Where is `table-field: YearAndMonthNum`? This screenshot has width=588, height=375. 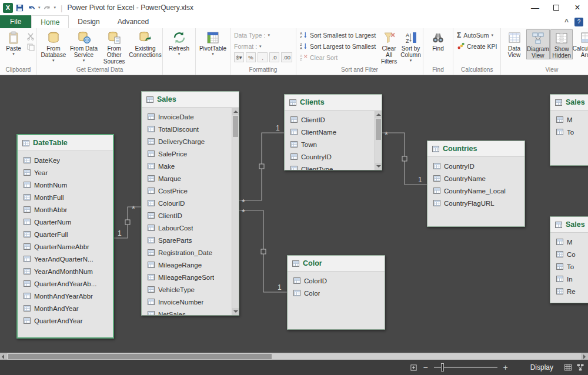 table-field: YearAndMonthNum is located at coordinates (65, 272).